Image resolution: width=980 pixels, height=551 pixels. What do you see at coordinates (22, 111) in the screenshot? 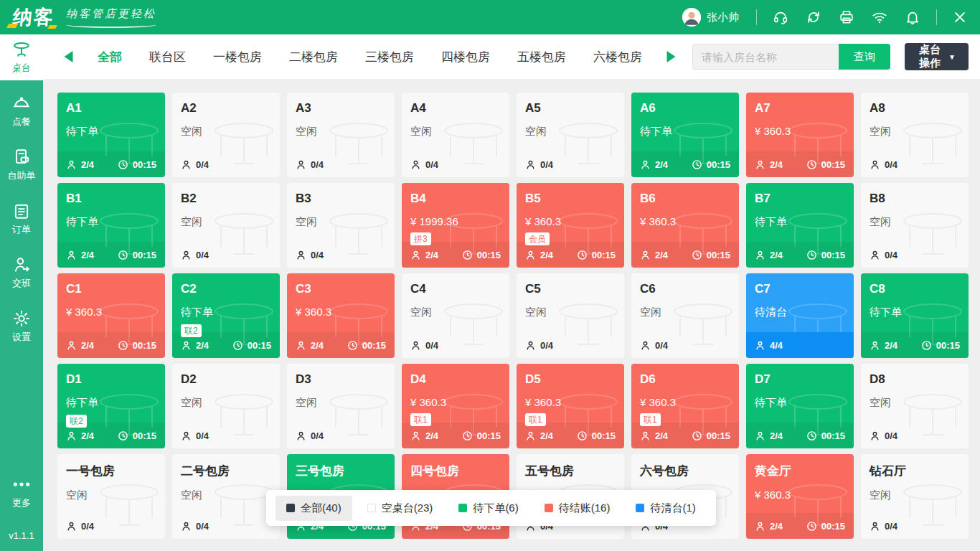
I see `sidebar-item-点餐: 点餐` at bounding box center [22, 111].